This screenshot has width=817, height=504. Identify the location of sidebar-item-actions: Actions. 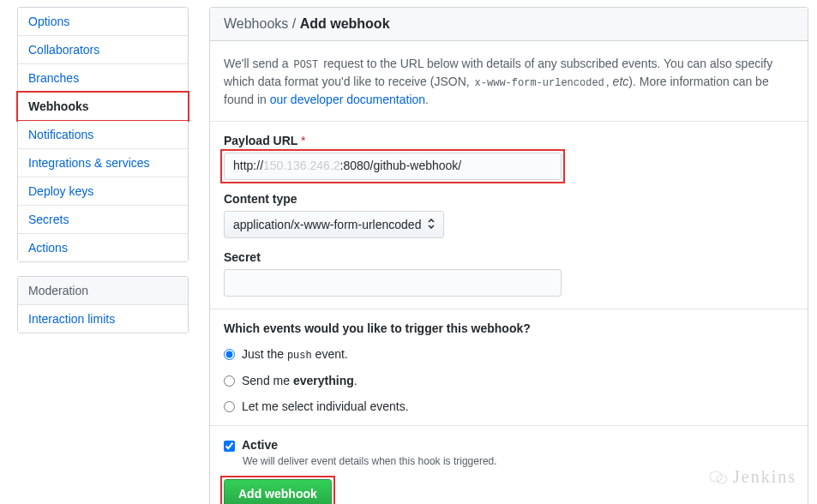
(103, 248).